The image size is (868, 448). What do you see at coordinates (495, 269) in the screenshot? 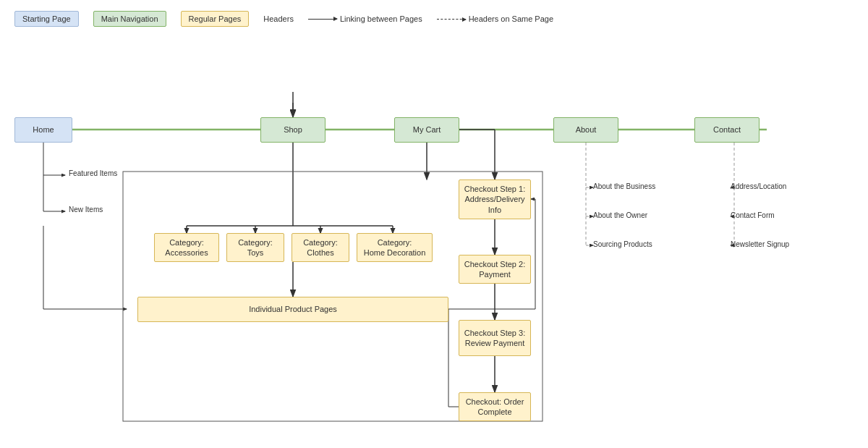
I see `node-checkout2: Checkout Step 2: Payment` at bounding box center [495, 269].